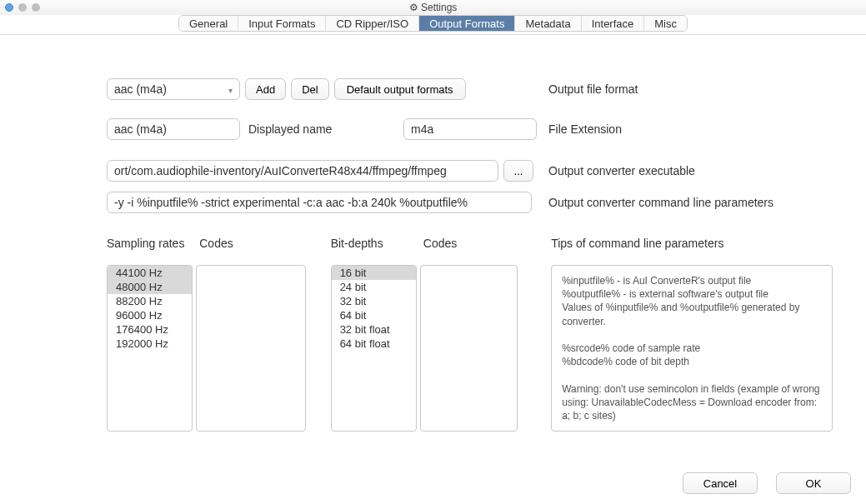 The image size is (866, 504). What do you see at coordinates (613, 23) in the screenshot?
I see `tab-interface: Interface` at bounding box center [613, 23].